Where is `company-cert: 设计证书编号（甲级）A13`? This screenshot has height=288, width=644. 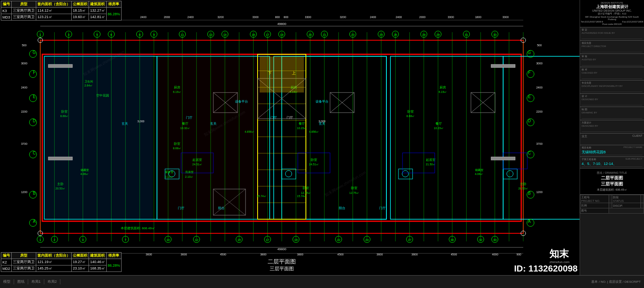
company-cert: 设计证书编号（甲级）A13 is located at coordinates (612, 14).